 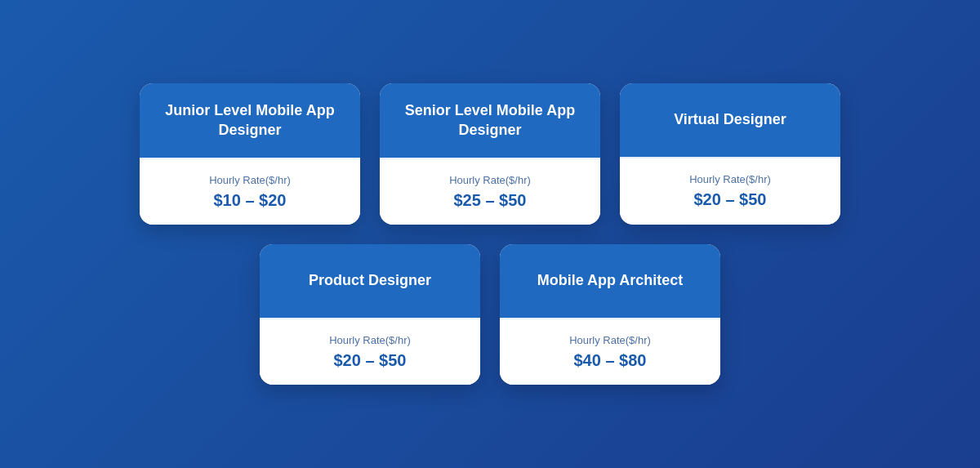 What do you see at coordinates (250, 180) in the screenshot?
I see `hourly-label-junior-mobile-designer: Hourly Rate($/hr)` at bounding box center [250, 180].